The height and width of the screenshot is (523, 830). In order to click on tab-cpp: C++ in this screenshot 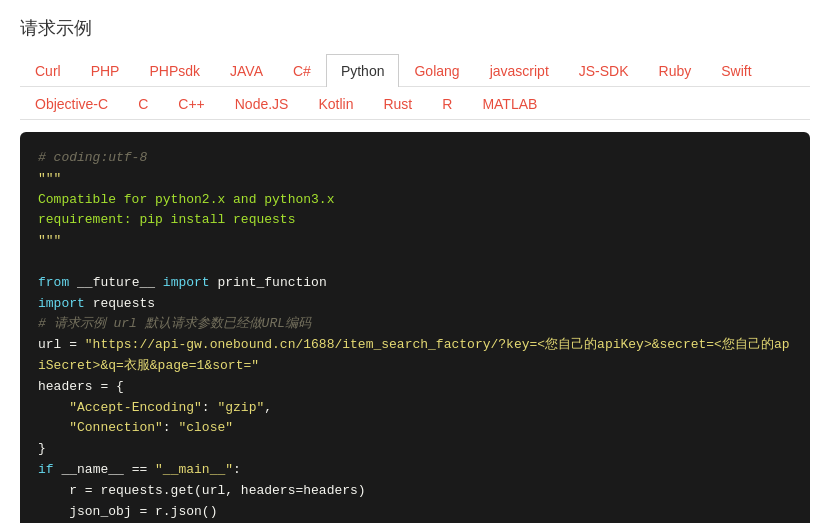, I will do `click(191, 104)`.